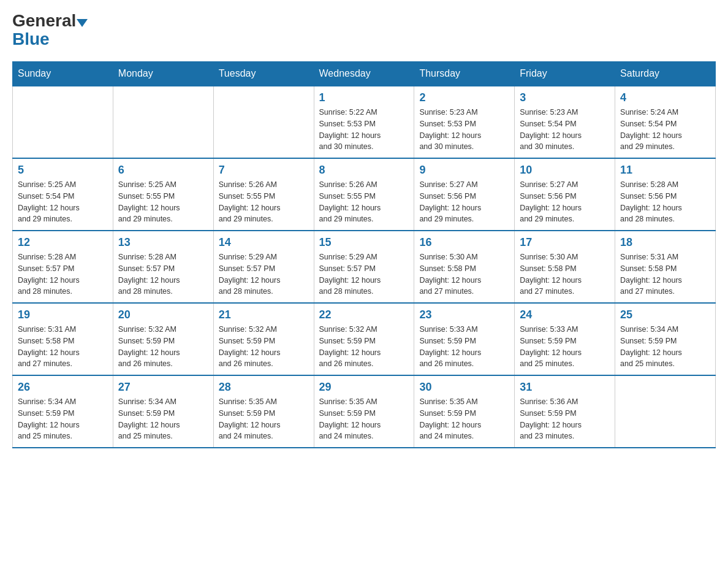 This screenshot has height=563, width=728. What do you see at coordinates (364, 315) in the screenshot?
I see `day-number: 22` at bounding box center [364, 315].